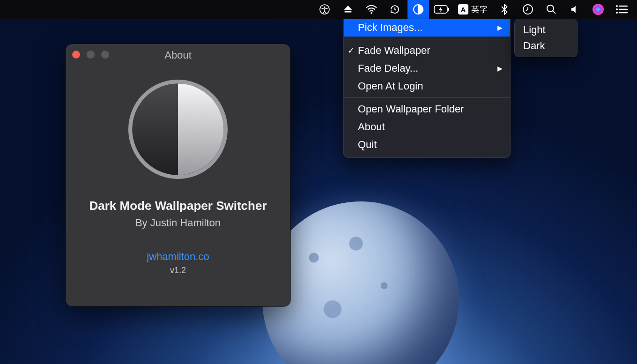 The width and height of the screenshot is (637, 364). I want to click on menu-fade-wallpaper-label: Fade Wallpaper, so click(394, 51).